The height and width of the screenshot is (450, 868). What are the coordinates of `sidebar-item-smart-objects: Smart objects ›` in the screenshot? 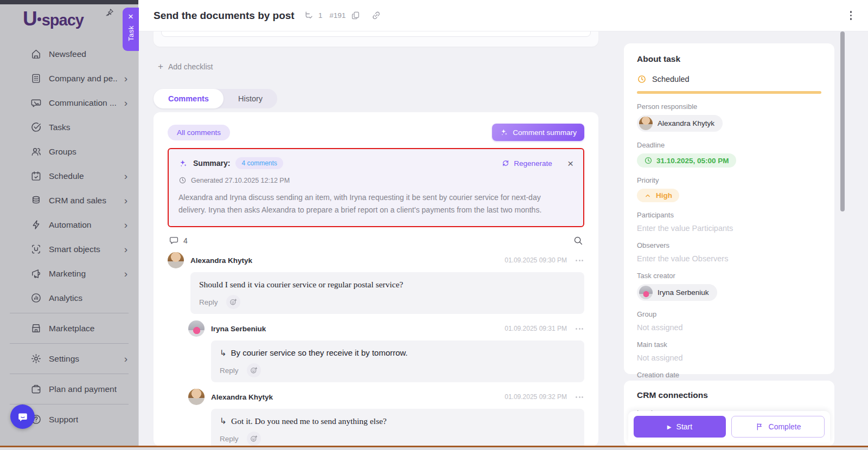 It's located at (69, 249).